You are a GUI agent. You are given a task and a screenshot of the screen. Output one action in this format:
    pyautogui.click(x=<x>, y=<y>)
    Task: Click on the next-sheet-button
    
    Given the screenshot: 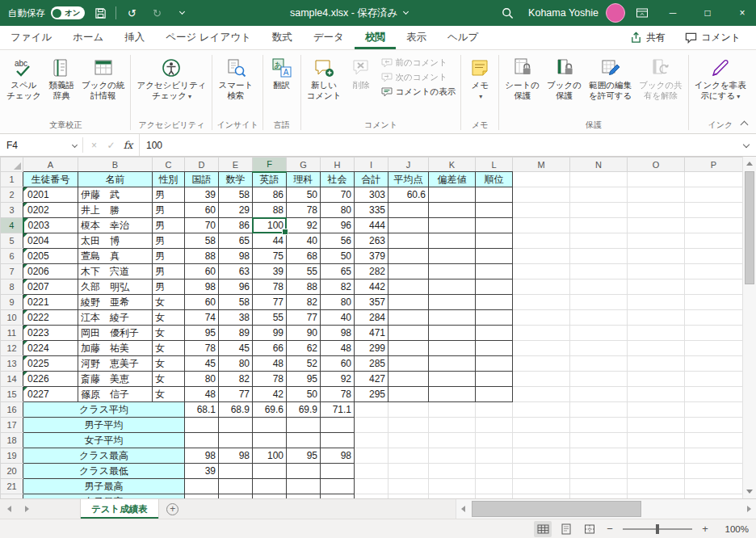 What is the action you would take?
    pyautogui.click(x=27, y=509)
    